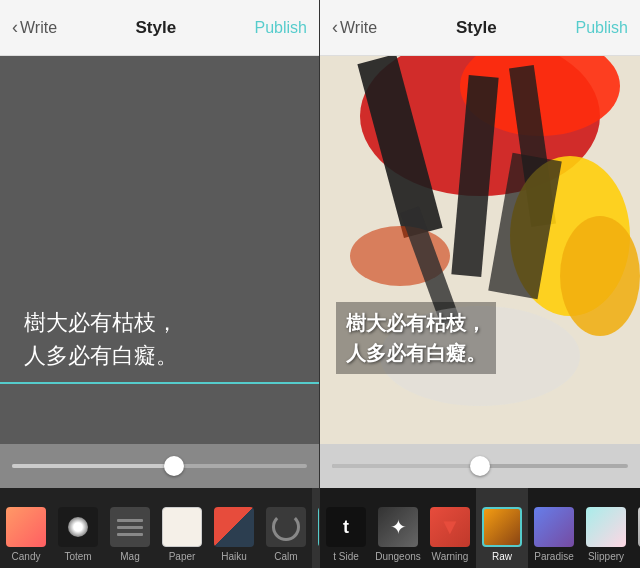 The height and width of the screenshot is (568, 640). What do you see at coordinates (480, 466) in the screenshot?
I see `right-slider-track` at bounding box center [480, 466].